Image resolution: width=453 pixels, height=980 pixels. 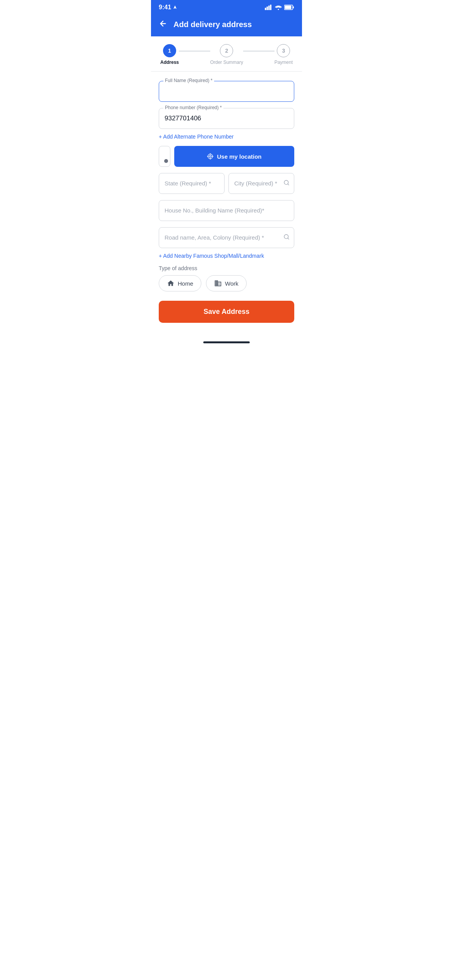 What do you see at coordinates (226, 156) in the screenshot?
I see `pincode-row: Use my location` at bounding box center [226, 156].